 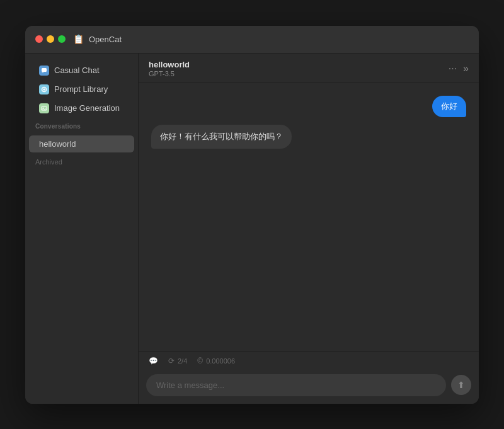 I want to click on app-icon: 📋, so click(x=78, y=39).